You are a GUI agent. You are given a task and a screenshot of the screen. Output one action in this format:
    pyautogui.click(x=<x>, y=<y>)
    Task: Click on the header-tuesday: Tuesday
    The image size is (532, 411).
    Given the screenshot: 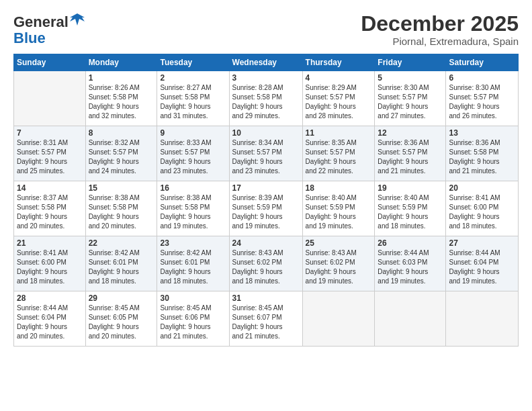 What is the action you would take?
    pyautogui.click(x=193, y=63)
    